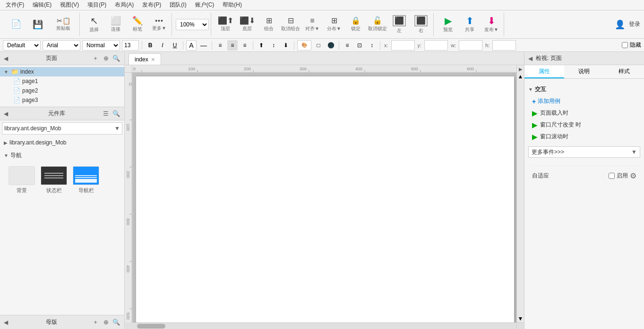 The width and height of the screenshot is (644, 329). I want to click on page-item-page3: 📄 page3, so click(62, 100).